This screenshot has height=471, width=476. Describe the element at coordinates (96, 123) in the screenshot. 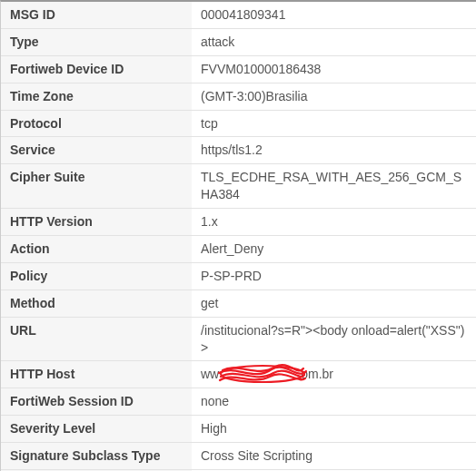

I see `label-protocol: Protocol` at that location.